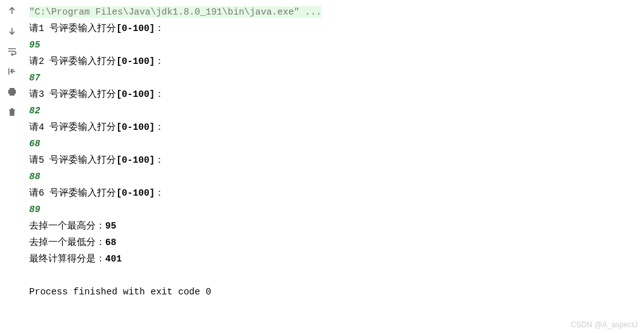  Describe the element at coordinates (604, 325) in the screenshot. I see `watermark: CSDN @A_aspectJ` at that location.